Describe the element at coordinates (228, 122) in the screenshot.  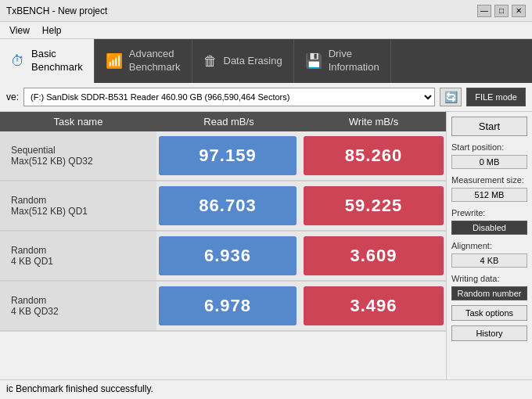
I see `col-read: Read mB/s` at that location.